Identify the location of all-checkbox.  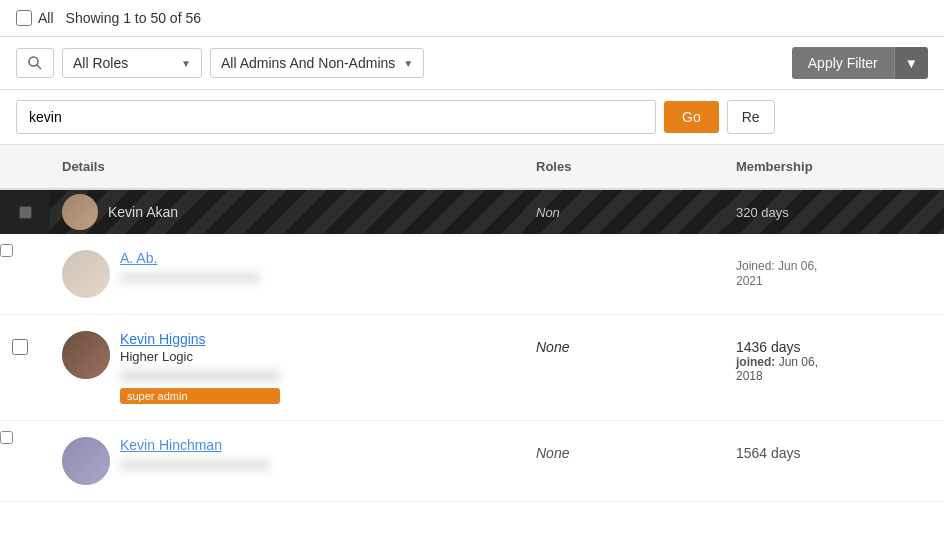
(24, 18).